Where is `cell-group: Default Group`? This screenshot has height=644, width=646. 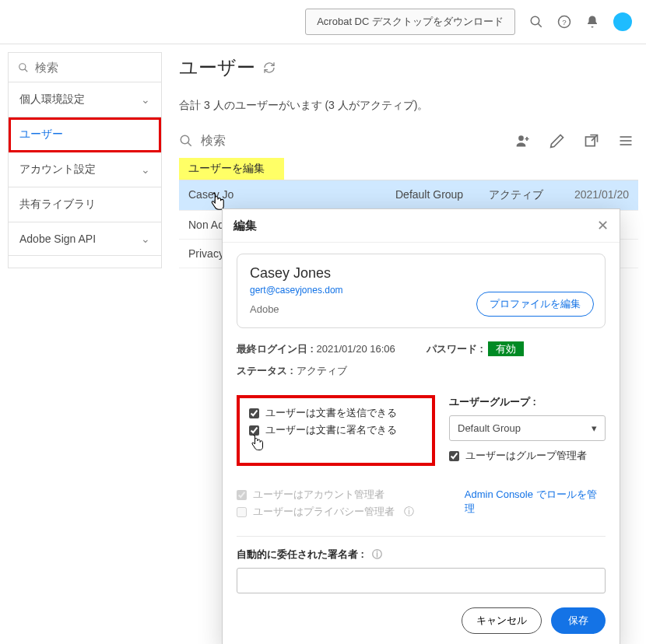 cell-group: Default Group is located at coordinates (442, 195).